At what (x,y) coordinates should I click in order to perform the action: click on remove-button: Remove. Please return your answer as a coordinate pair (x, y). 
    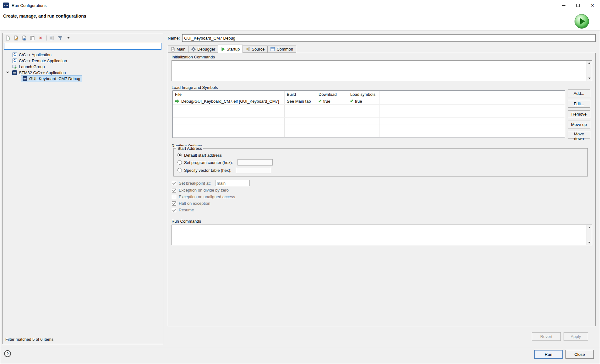
    Looking at the image, I should click on (579, 114).